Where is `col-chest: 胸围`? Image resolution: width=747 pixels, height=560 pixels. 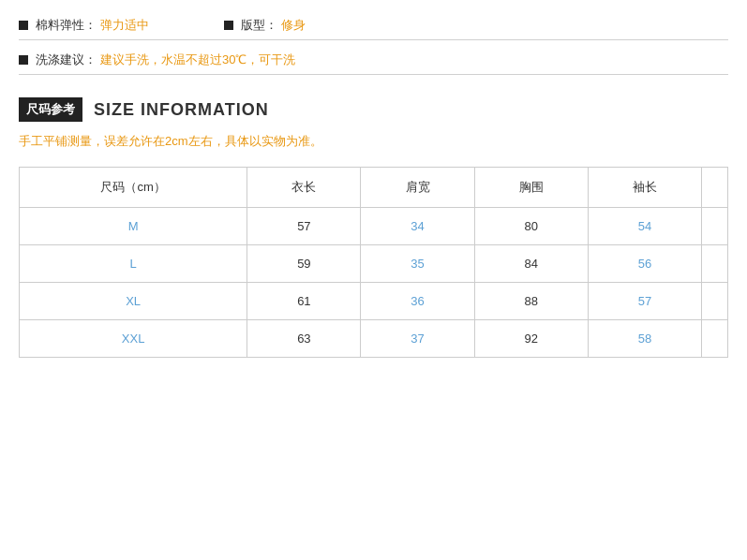
col-chest: 胸围 is located at coordinates (530, 187).